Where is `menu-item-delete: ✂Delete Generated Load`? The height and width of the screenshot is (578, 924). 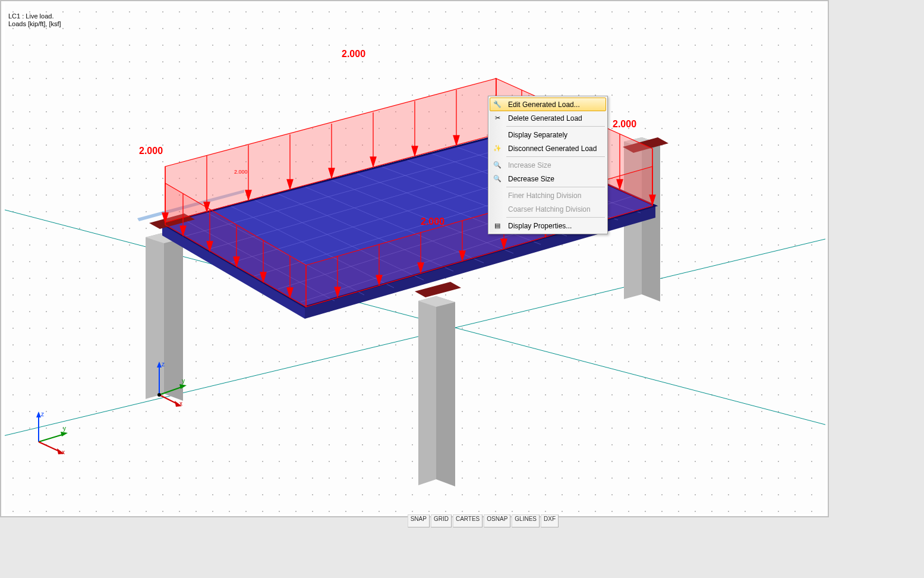
menu-item-delete: ✂Delete Generated Load is located at coordinates (548, 118).